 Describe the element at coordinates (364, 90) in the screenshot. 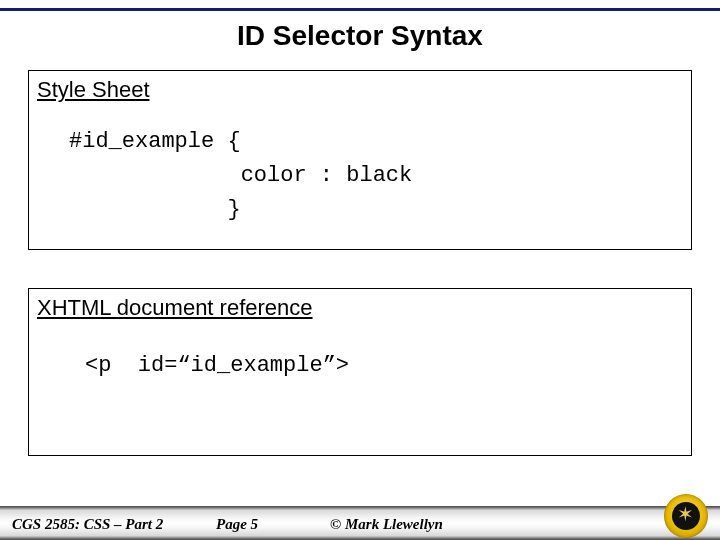

I see `style-sheet-label: Style Sheet` at that location.